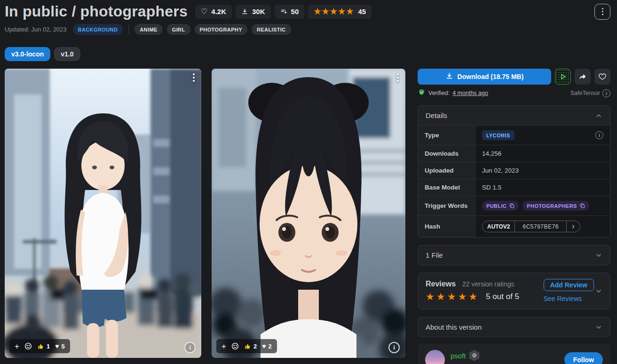 The width and height of the screenshot is (617, 364). I want to click on uploaded-label: Uploaded, so click(447, 170).